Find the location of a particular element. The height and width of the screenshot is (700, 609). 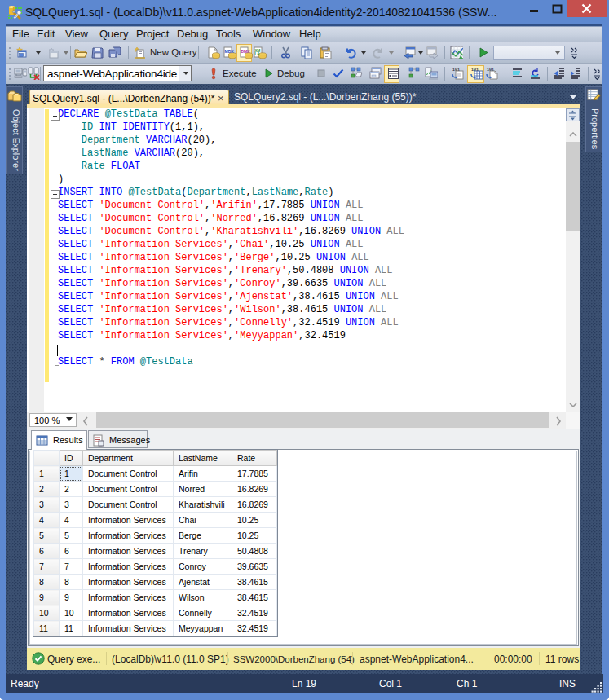

svg-text: MDX is located at coordinates (230, 51).